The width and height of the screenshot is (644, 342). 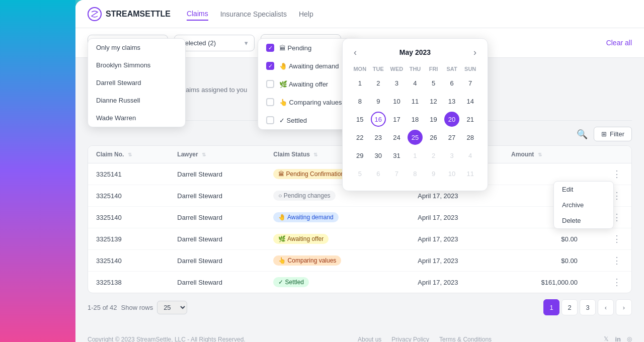 I want to click on page-3-button: 3, so click(x=588, y=307).